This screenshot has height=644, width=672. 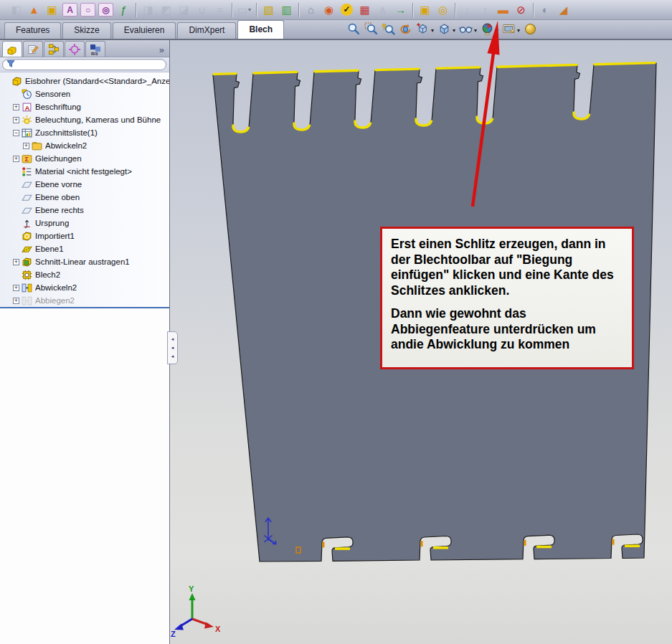 What do you see at coordinates (219, 10) in the screenshot?
I see `jog-icon: ≈` at bounding box center [219, 10].